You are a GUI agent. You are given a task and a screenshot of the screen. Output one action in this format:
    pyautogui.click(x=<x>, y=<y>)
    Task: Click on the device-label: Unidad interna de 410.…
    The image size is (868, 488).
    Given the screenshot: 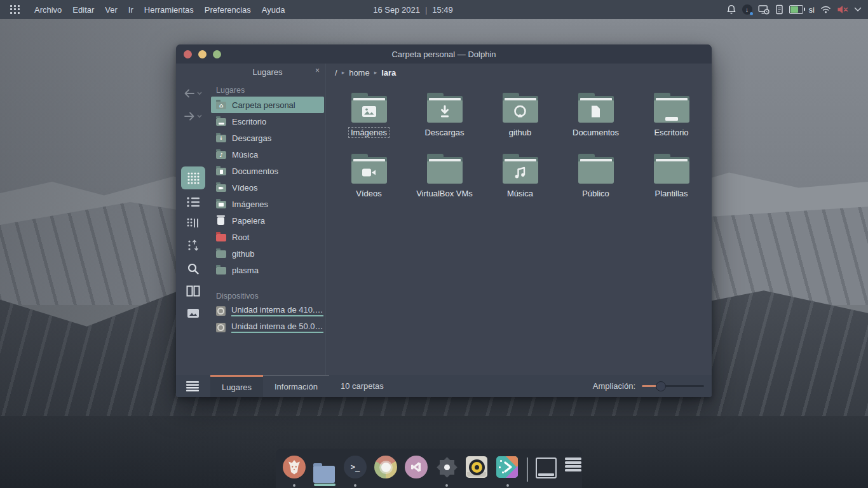 What is the action you would take?
    pyautogui.click(x=277, y=311)
    